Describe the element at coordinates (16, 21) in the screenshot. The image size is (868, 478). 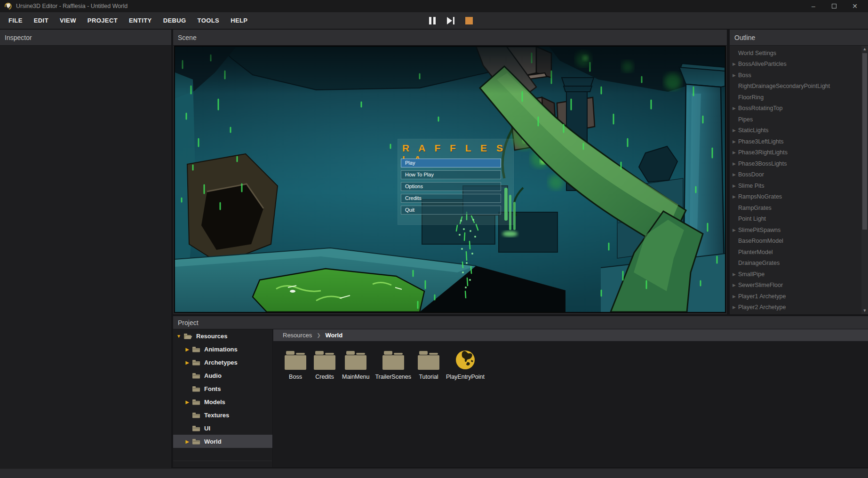
I see `menu-file: FILE` at that location.